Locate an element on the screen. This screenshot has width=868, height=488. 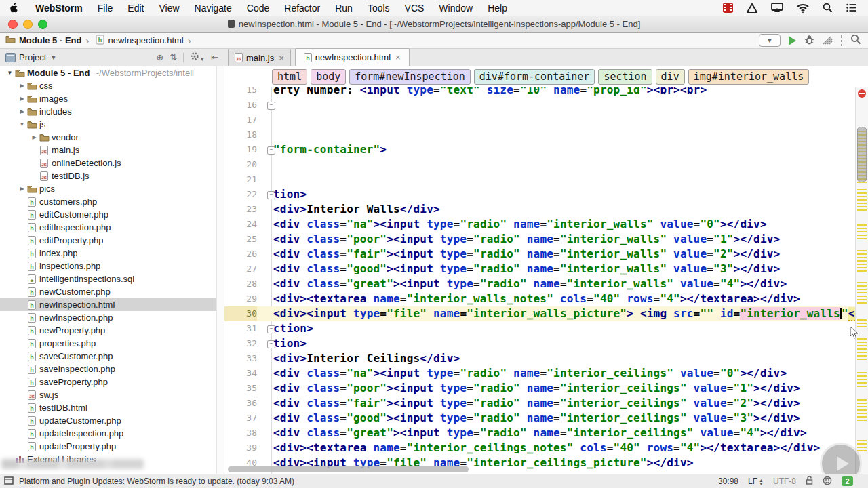
code-line: 34<div class="na"><input type="radio" na… is located at coordinates (540, 373).